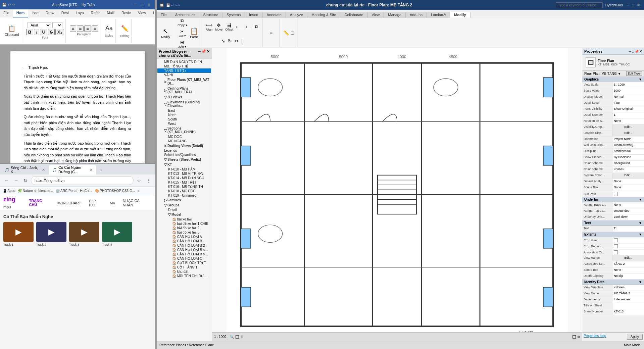  Describe the element at coordinates (166, 33) in the screenshot. I see `modify-btn: ↖ Modify` at that location.